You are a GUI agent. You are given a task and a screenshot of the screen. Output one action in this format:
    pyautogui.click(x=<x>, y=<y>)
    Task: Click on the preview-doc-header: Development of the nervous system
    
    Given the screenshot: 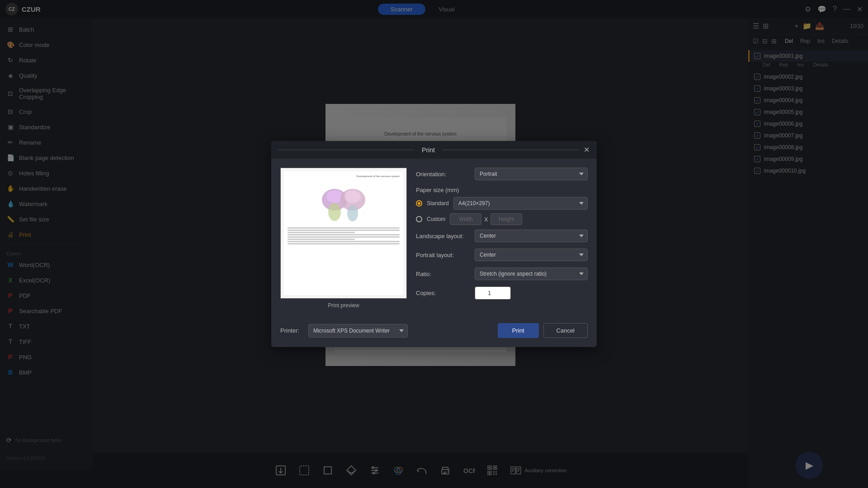 What is the action you would take?
    pyautogui.click(x=344, y=176)
    